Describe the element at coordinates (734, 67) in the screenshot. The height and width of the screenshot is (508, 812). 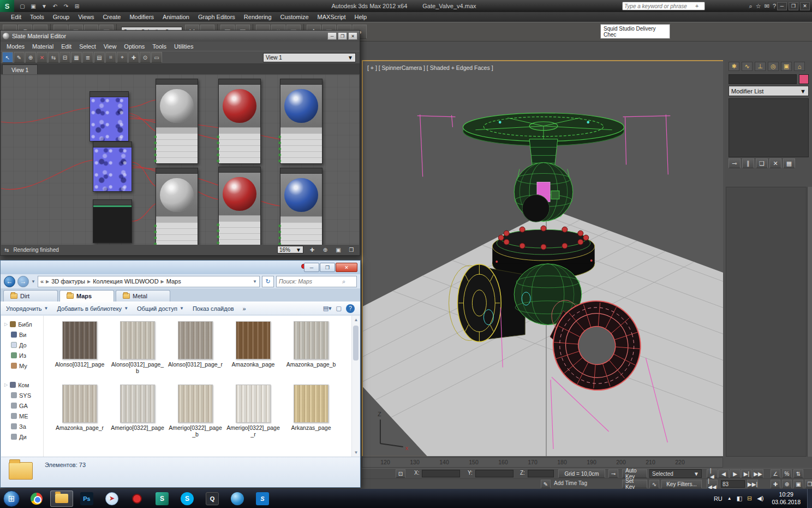
I see `create-tab-icon: ✱` at that location.